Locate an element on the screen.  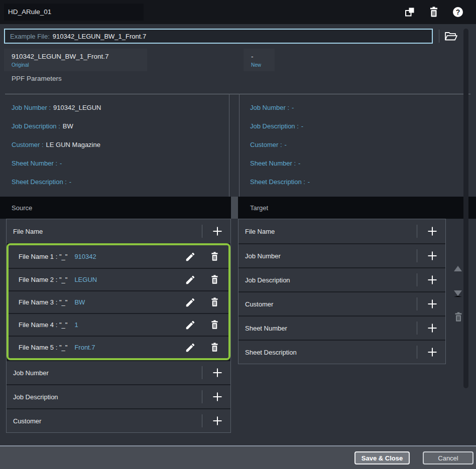
new-file-block: - New is located at coordinates (259, 60).